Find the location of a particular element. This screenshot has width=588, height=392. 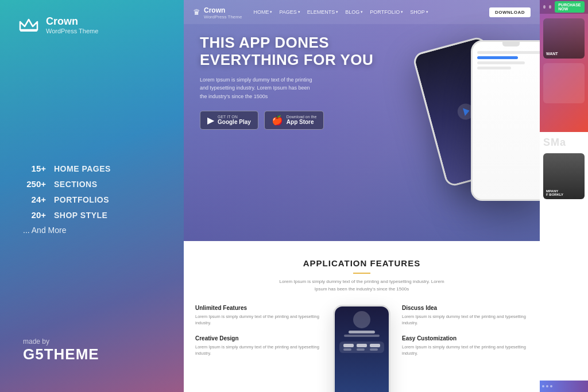

made-by-brand: G5THEME is located at coordinates (61, 355).